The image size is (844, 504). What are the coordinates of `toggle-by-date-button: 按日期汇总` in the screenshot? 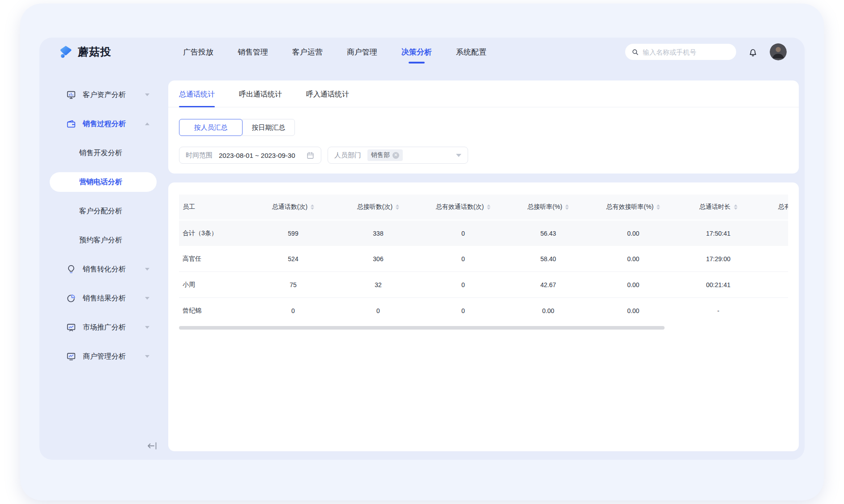 It's located at (269, 127).